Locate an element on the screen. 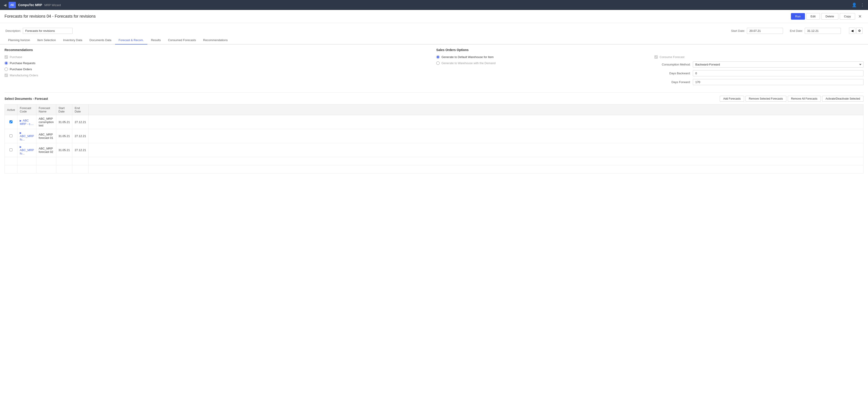 Image resolution: width=868 pixels, height=418 pixels. recommendations-title: Recommendations is located at coordinates (218, 50).